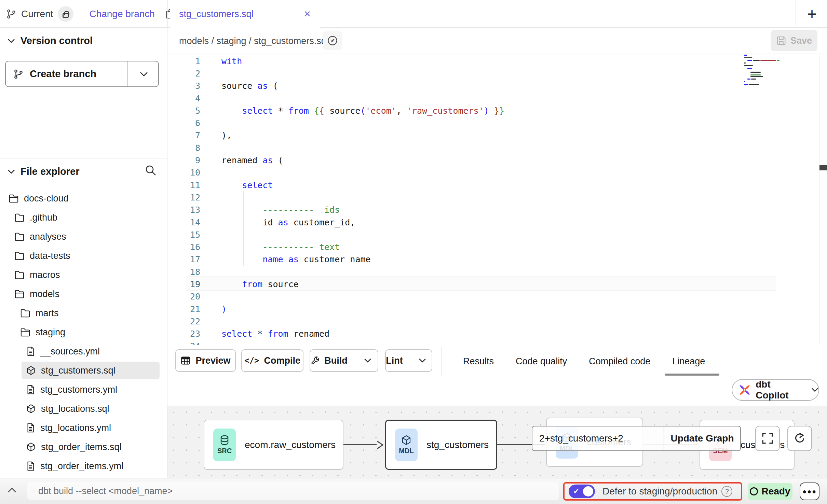 The width and height of the screenshot is (827, 504). Describe the element at coordinates (187, 322) in the screenshot. I see `line-number: 22` at that location.